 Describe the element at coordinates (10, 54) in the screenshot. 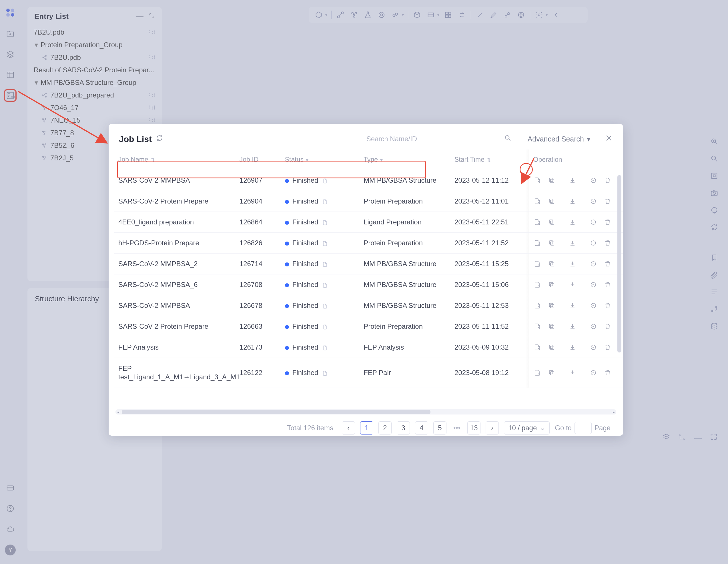

I see `layers-icon` at that location.